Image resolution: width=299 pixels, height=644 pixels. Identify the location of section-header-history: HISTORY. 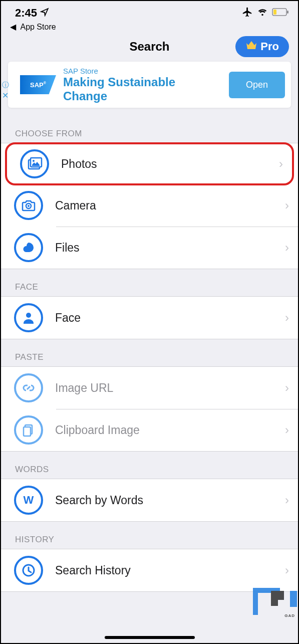
(149, 535).